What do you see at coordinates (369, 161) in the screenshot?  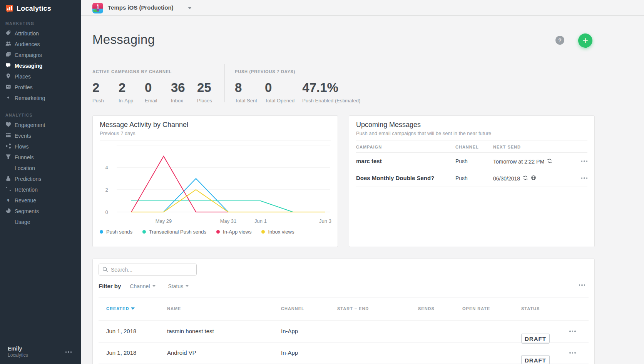 I see `upcoming-campaign-name: marc test` at bounding box center [369, 161].